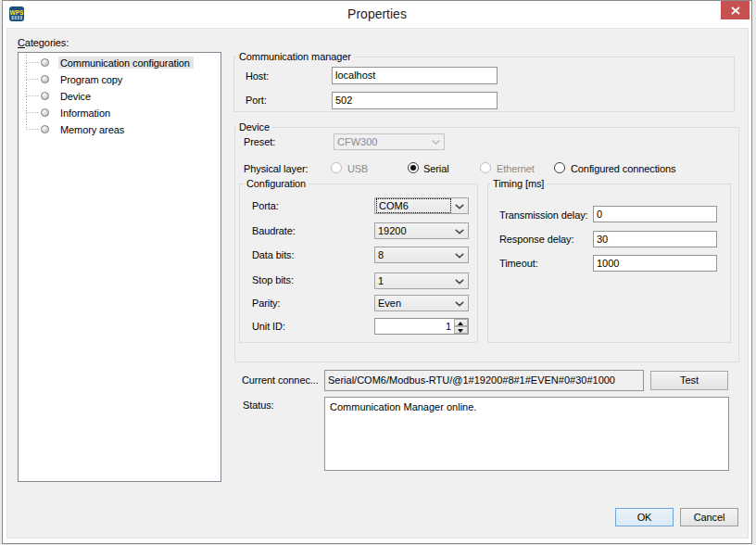  Describe the element at coordinates (17, 13) in the screenshot. I see `svg-text: WPS` at that location.